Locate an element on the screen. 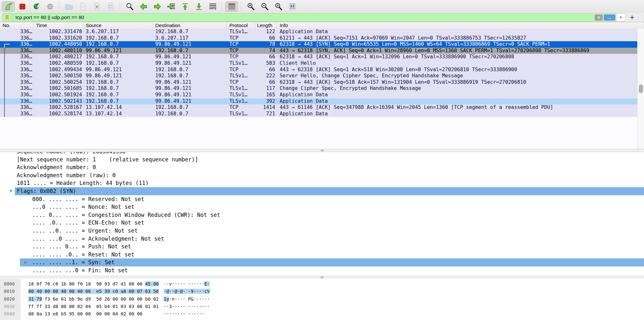 This screenshot has width=644, height=328. hex-row: 004008 0a 13 e6 b5 95 00 00 00 00 04 02 … is located at coordinates (322, 314).